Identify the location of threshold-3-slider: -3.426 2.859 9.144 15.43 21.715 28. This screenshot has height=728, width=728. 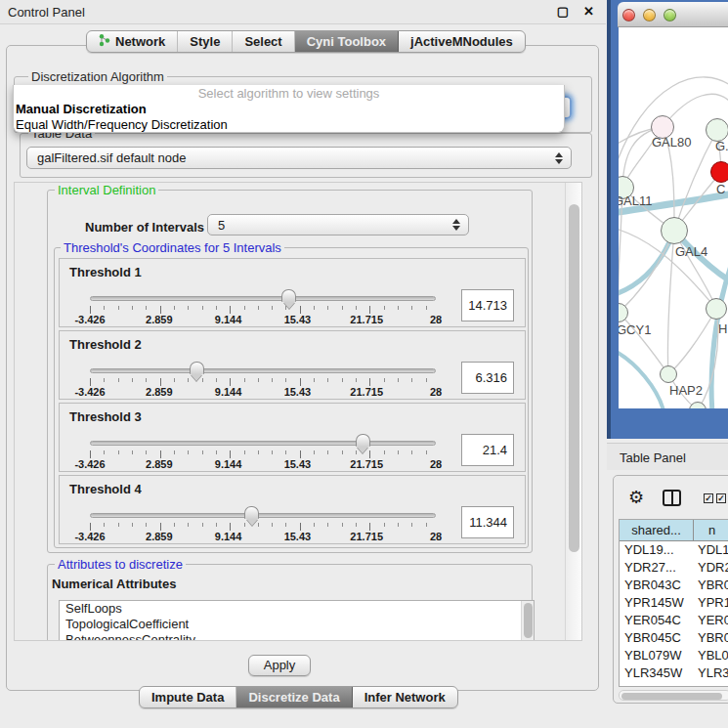
(263, 438).